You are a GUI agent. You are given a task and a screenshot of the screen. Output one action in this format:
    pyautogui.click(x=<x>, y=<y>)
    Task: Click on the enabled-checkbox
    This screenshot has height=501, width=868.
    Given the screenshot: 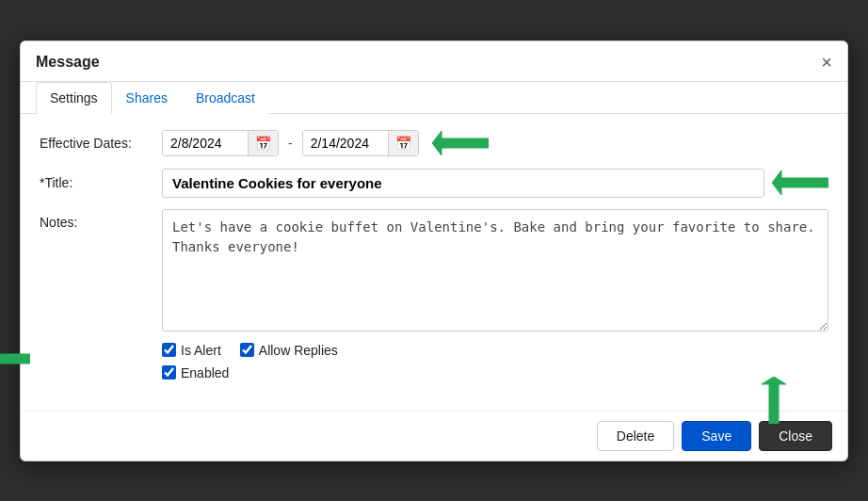 What is the action you would take?
    pyautogui.click(x=169, y=373)
    